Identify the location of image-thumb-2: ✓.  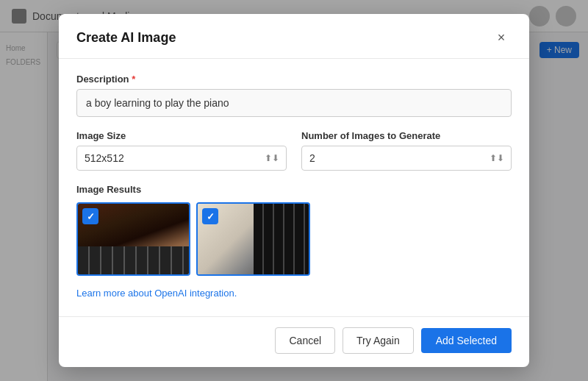
(253, 239).